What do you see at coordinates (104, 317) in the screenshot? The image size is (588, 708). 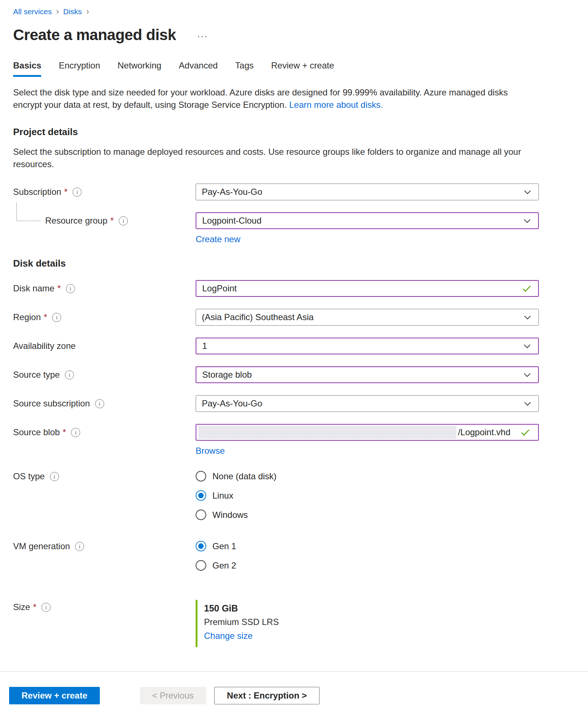 I see `region-label: Region * i` at bounding box center [104, 317].